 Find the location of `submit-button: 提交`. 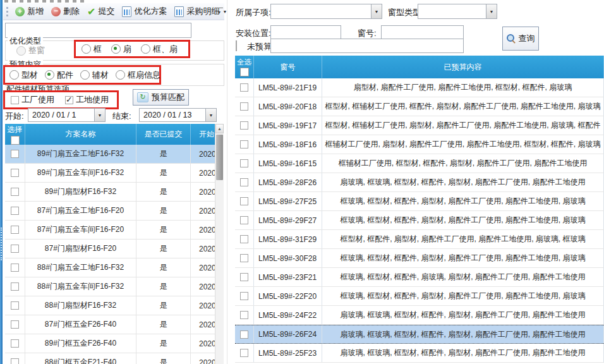

submit-button: 提交 is located at coordinates (101, 11).